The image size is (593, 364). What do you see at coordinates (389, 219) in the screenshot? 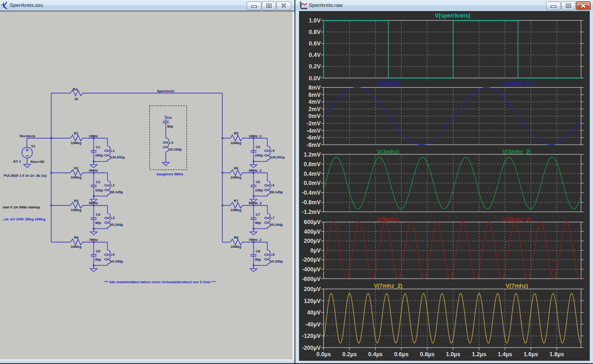
I see `svg-text: V(5mhz)` at bounding box center [389, 219].